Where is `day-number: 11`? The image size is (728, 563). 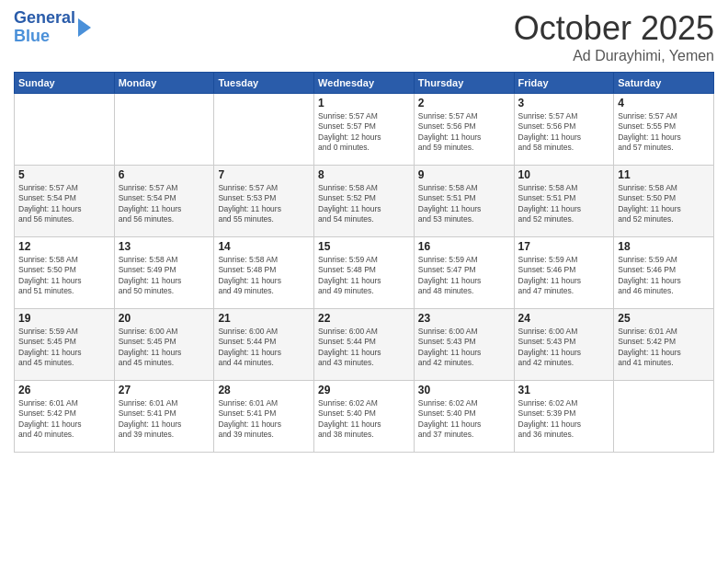 day-number: 11 is located at coordinates (664, 175).